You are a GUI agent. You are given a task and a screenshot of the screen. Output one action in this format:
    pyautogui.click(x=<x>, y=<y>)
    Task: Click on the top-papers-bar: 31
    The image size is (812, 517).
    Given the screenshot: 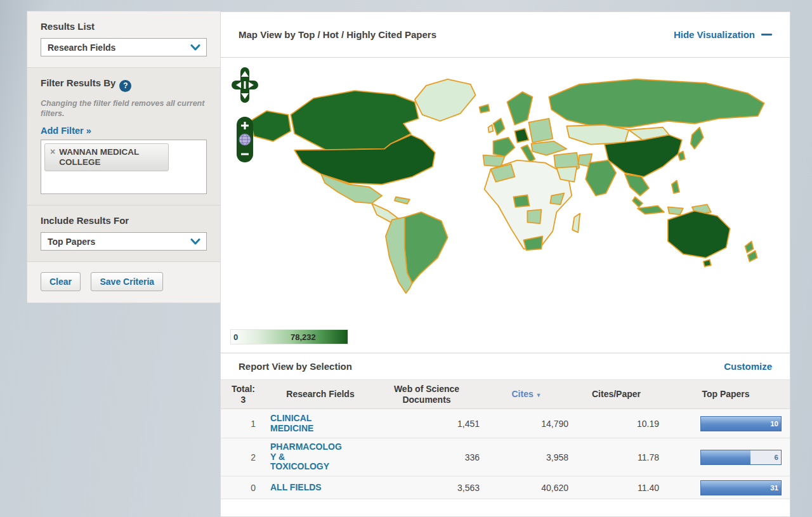 What is the action you would take?
    pyautogui.click(x=741, y=488)
    